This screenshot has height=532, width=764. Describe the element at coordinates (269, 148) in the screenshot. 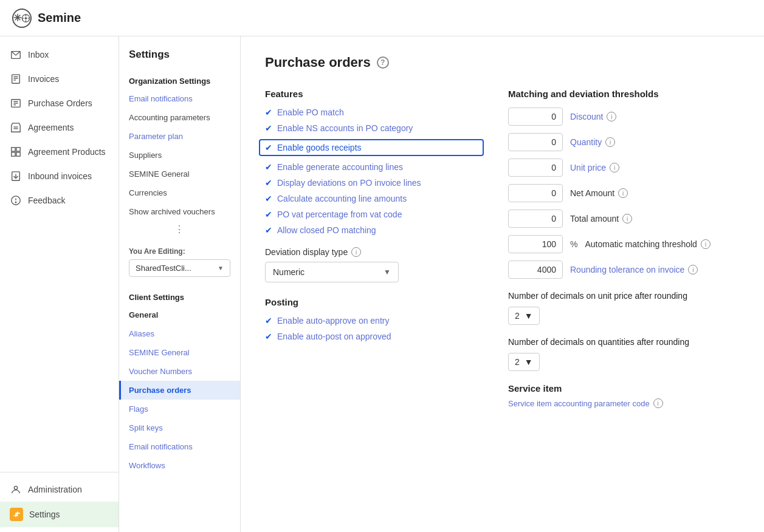

I see `check-goods-receipts: ✔` at that location.